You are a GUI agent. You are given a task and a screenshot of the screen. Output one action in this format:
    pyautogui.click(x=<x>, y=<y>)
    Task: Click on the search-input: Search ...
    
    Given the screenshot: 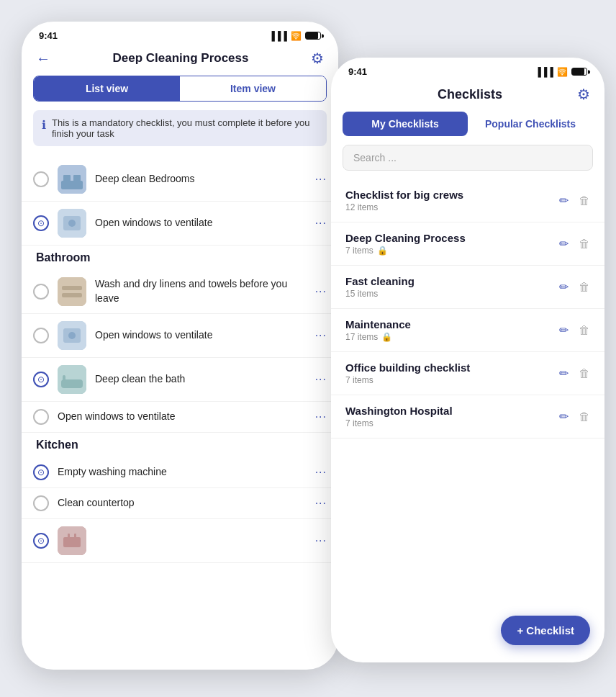 What is the action you would take?
    pyautogui.click(x=468, y=158)
    